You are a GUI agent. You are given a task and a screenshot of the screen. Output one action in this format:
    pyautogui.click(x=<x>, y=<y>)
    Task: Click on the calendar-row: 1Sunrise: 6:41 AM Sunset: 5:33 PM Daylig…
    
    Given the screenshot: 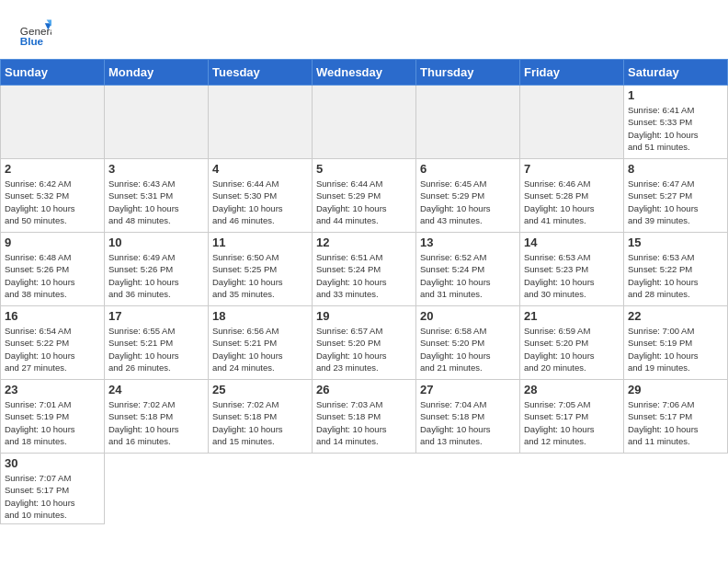 What is the action you would take?
    pyautogui.click(x=364, y=122)
    